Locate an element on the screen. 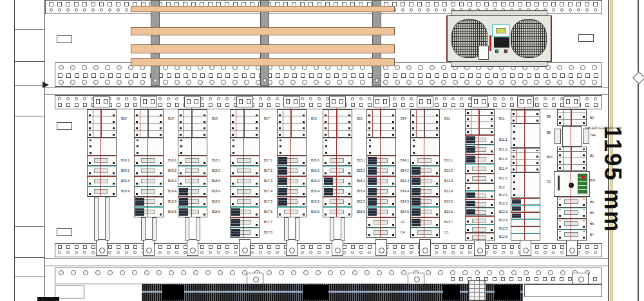 Image resolution: width=644 pixels, height=301 pixels. support-hole is located at coordinates (155, 80).